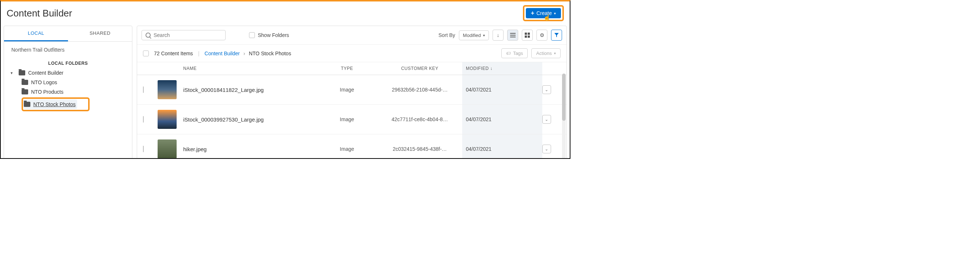 This screenshot has height=276, width=980. I want to click on create-label: Create, so click(544, 13).